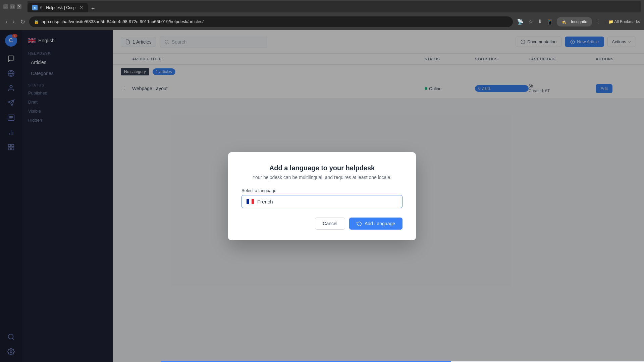 This screenshot has width=644, height=362. I want to click on modal-select-label: Select a language, so click(322, 190).